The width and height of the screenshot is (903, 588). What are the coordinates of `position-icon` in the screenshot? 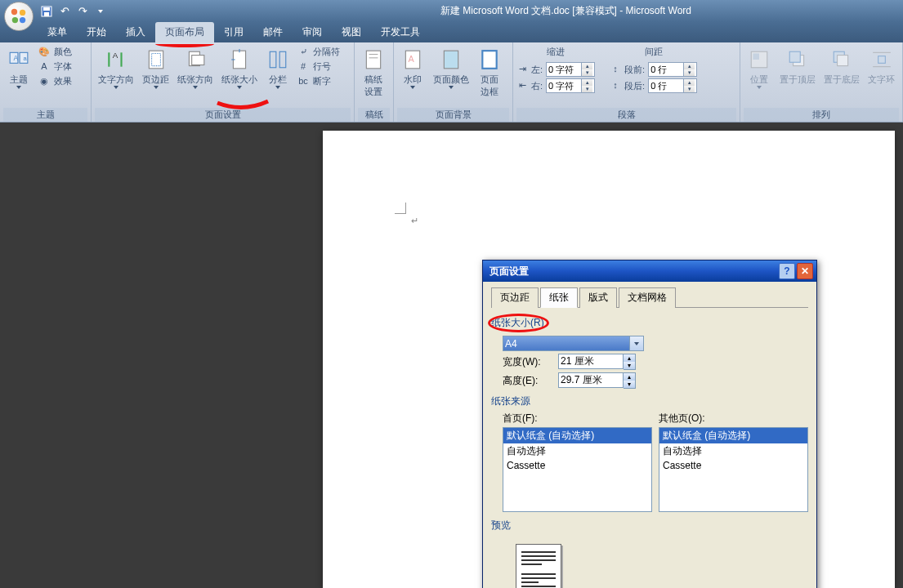 It's located at (759, 60).